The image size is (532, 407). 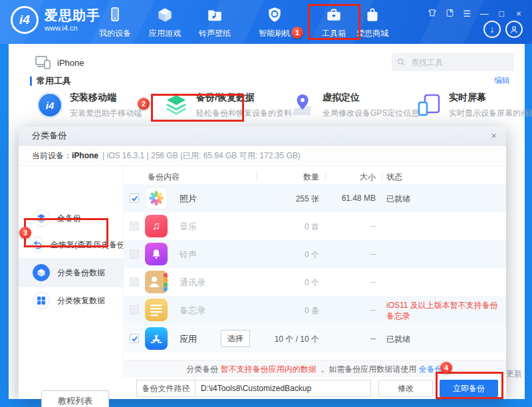 I want to click on edit-link: 编辑, so click(x=502, y=81).